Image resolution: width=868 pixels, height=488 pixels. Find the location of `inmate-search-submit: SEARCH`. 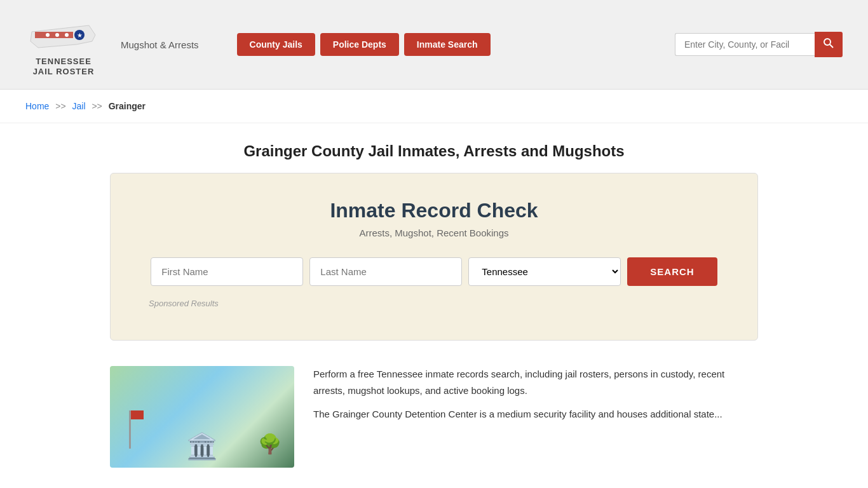

inmate-search-submit: SEARCH is located at coordinates (672, 272).